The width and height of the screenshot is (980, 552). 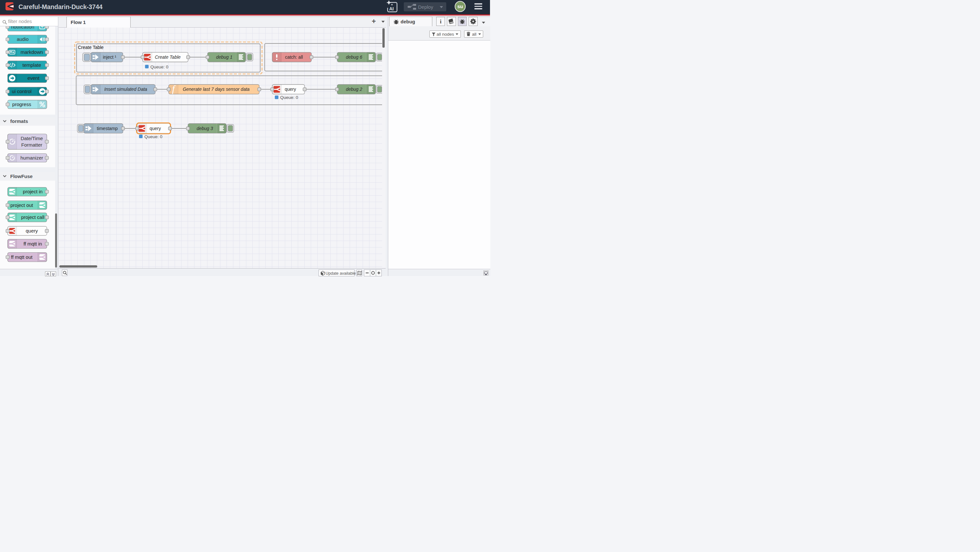 What do you see at coordinates (22, 91) in the screenshot?
I see `svg-text: ui control` at bounding box center [22, 91].